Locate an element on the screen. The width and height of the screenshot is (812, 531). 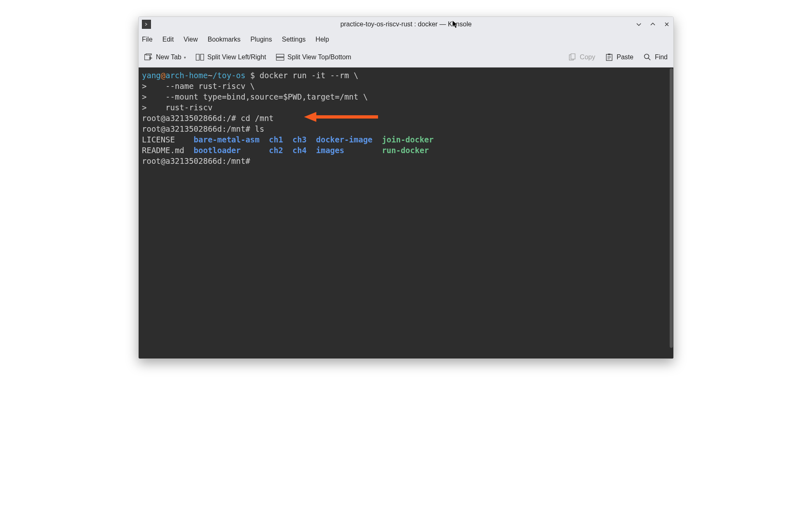
split-left-right-button: Split View Left/Right is located at coordinates (231, 57).